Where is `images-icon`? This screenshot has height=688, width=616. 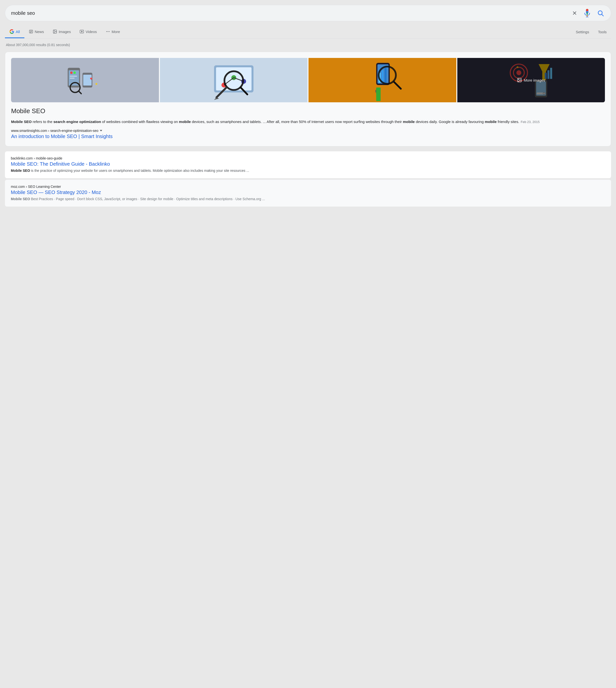
images-icon is located at coordinates (55, 32).